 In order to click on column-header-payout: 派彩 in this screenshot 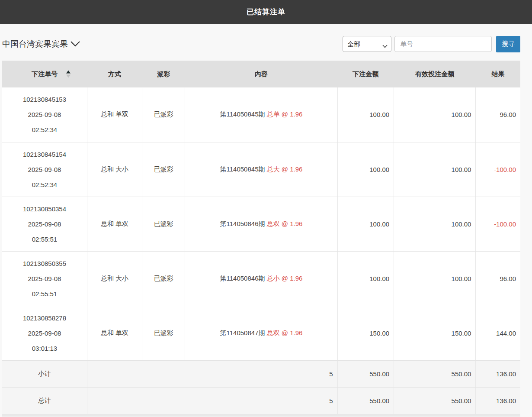, I will do `click(163, 74)`.